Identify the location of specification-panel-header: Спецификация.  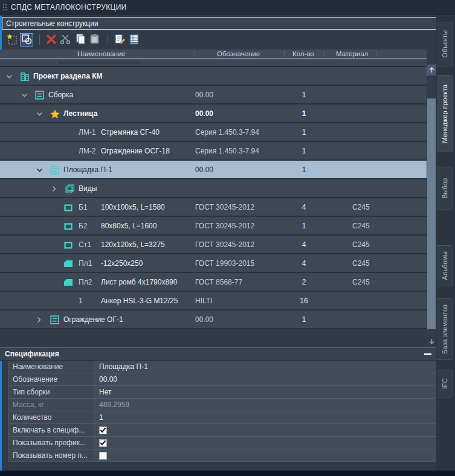
(218, 354).